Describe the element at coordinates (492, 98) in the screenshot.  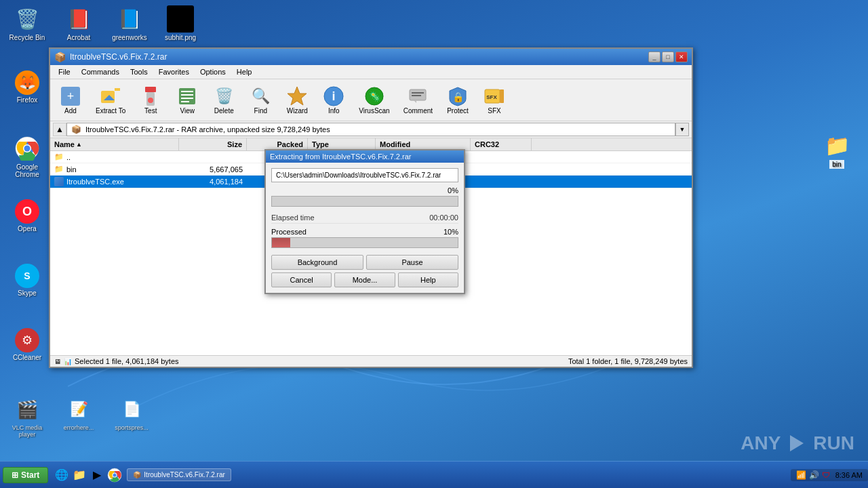
I see `svg-text: SFX` at that location.